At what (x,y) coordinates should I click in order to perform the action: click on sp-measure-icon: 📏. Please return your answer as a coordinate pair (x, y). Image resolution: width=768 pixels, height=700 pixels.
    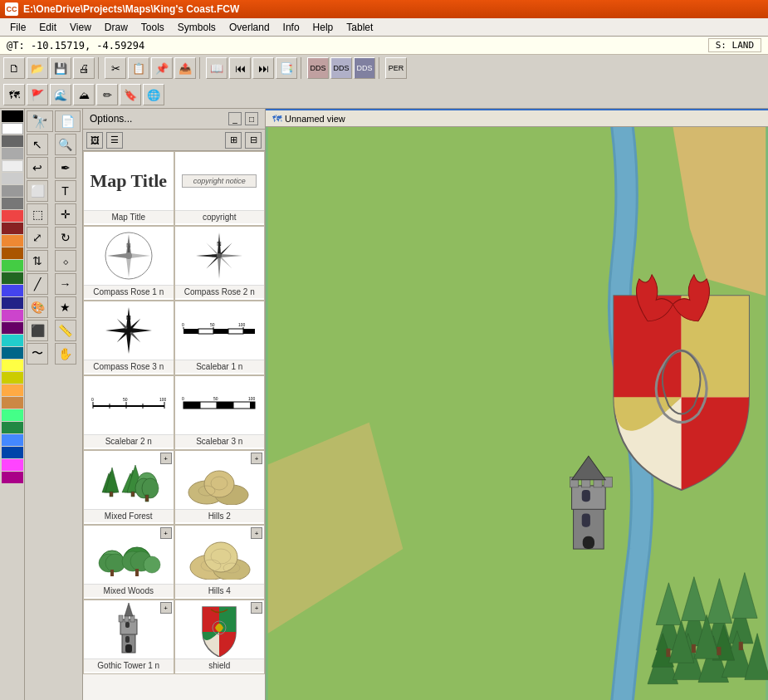
    Looking at the image, I should click on (66, 330).